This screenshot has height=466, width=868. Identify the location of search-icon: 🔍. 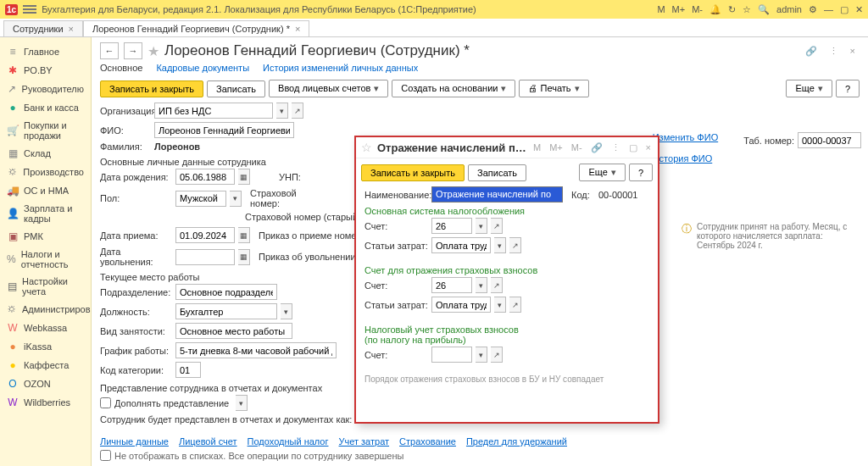
(764, 10).